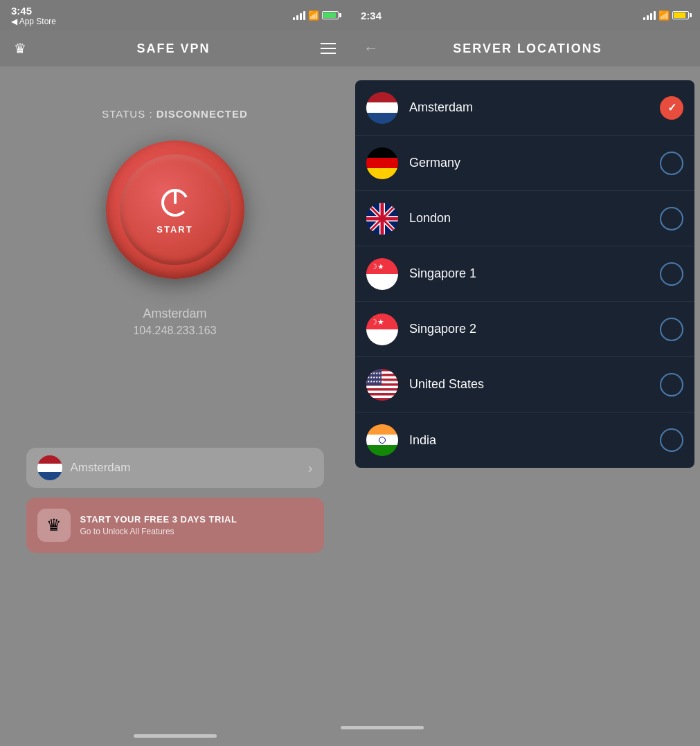  I want to click on radio-singapore2, so click(672, 329).